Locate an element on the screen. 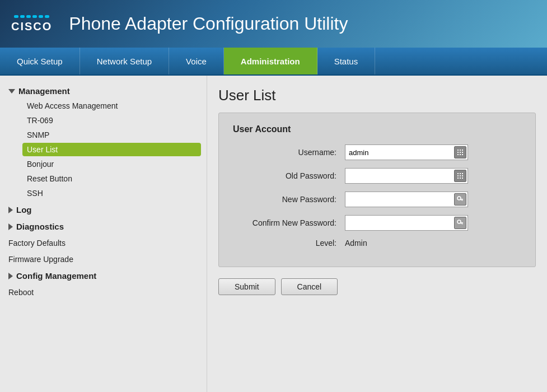  sidebar-item-ssh: SSH is located at coordinates (112, 193).